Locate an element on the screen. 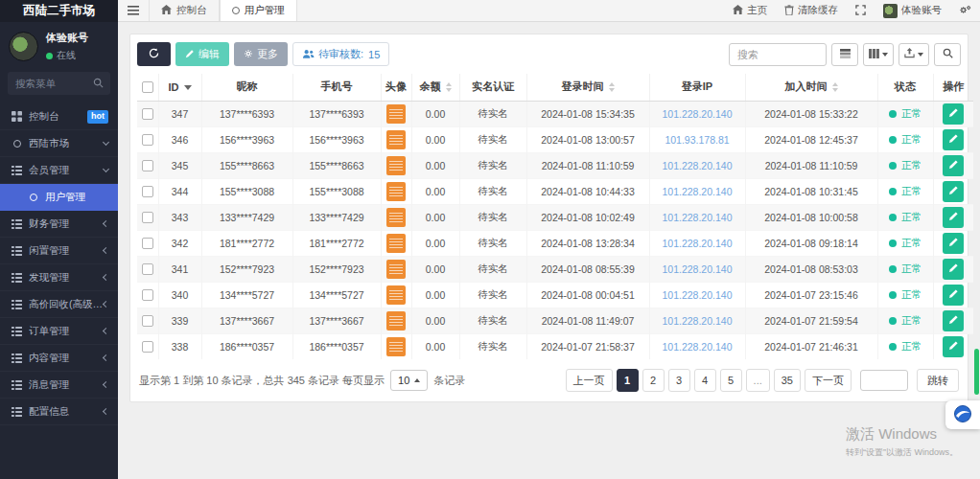  pending-review-button: 待审核数: 15 is located at coordinates (341, 54).